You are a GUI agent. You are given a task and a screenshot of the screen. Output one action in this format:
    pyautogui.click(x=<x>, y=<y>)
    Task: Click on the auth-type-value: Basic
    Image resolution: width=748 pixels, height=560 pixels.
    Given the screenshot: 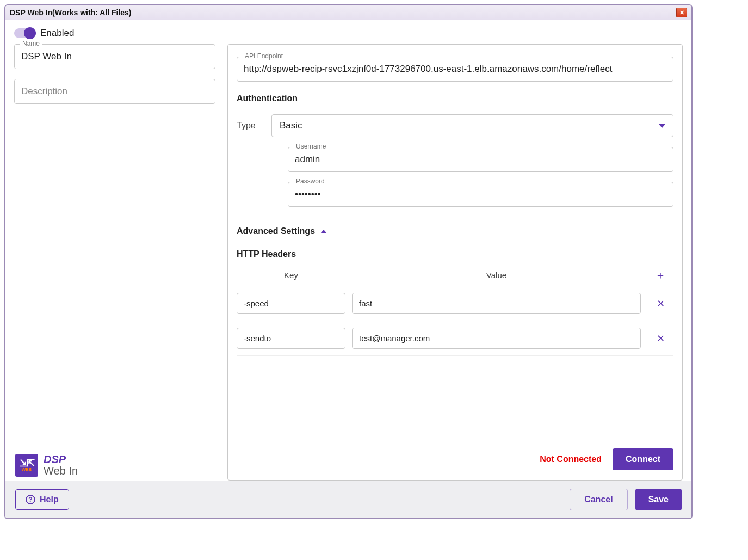 What is the action you would take?
    pyautogui.click(x=291, y=126)
    